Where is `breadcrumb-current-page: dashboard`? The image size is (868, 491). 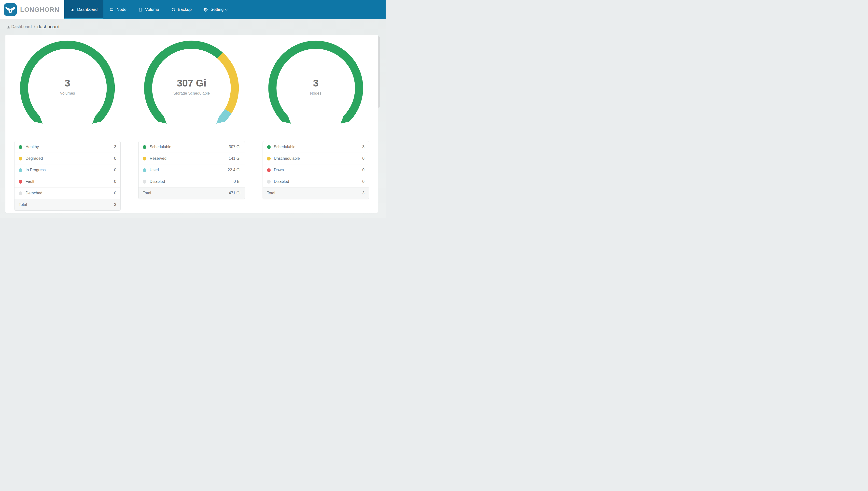
breadcrumb-current-page: dashboard is located at coordinates (49, 27).